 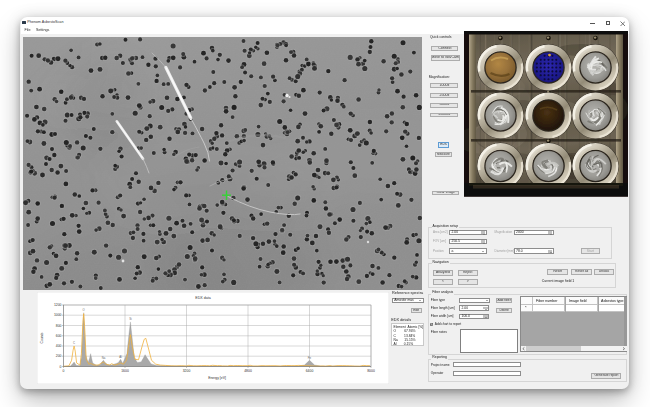 I want to click on svg-text: 200, so click(x=58, y=356).